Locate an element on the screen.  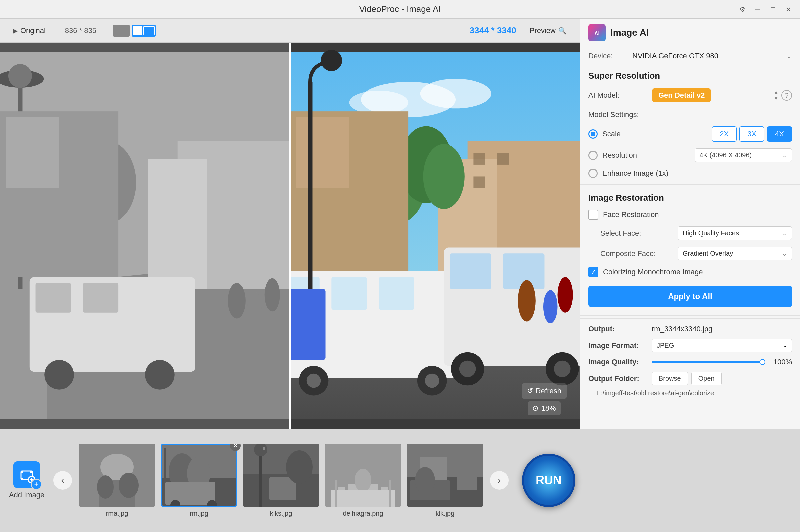
split-right-half is located at coordinates (149, 31).